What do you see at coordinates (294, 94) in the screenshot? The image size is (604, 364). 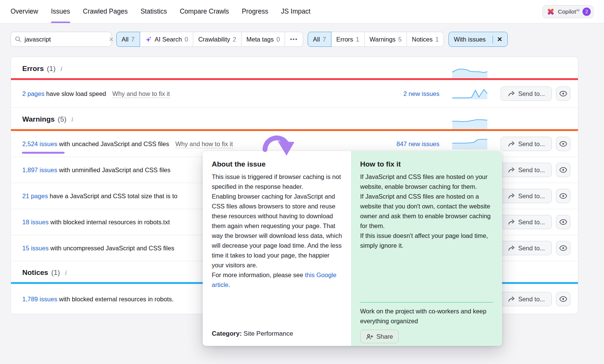 I see `issue-row-slow-load-speed: 2 pages have slow load speed Why and how…` at bounding box center [294, 94].